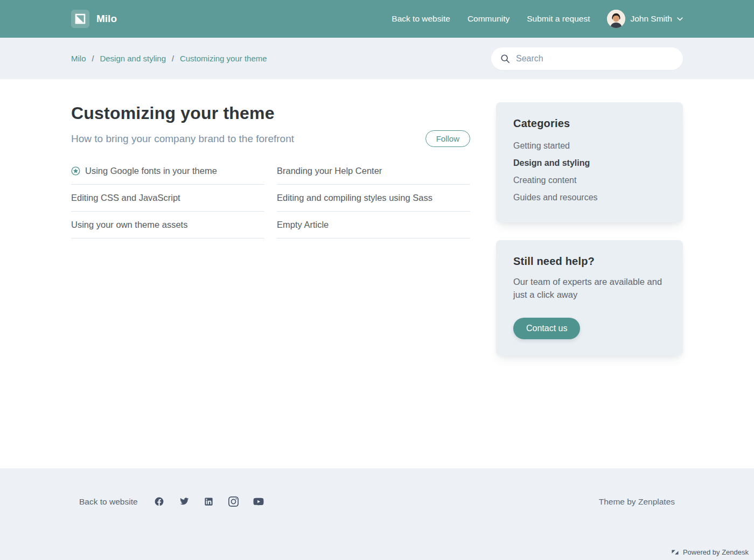  Describe the element at coordinates (129, 225) in the screenshot. I see `article-title: Using your own theme assets` at that location.